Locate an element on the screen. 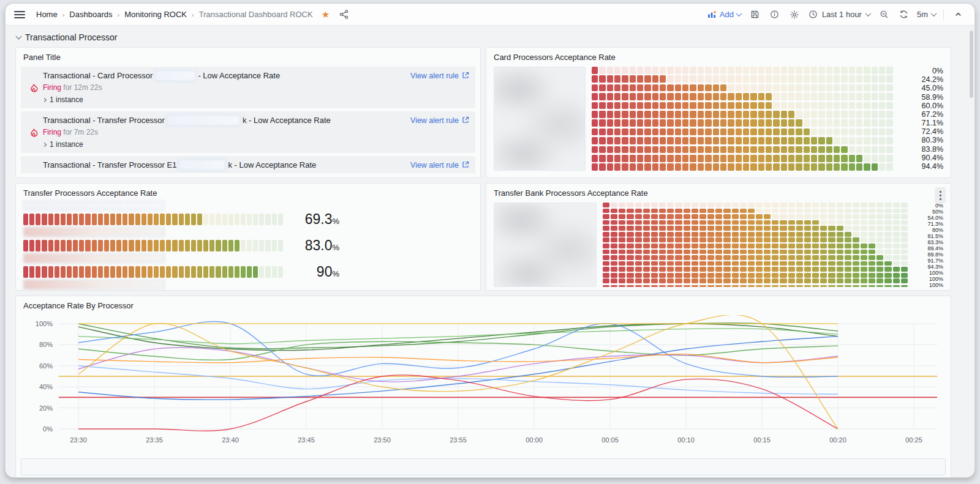  panel-alert-list: Panel Title Transactional - Card Process… is located at coordinates (248, 113).